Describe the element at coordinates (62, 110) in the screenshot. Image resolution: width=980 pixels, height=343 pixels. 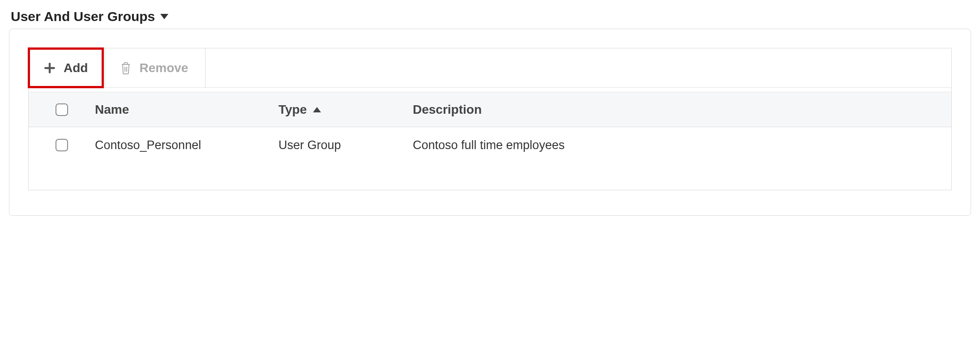
I see `select-all-checkbox` at that location.